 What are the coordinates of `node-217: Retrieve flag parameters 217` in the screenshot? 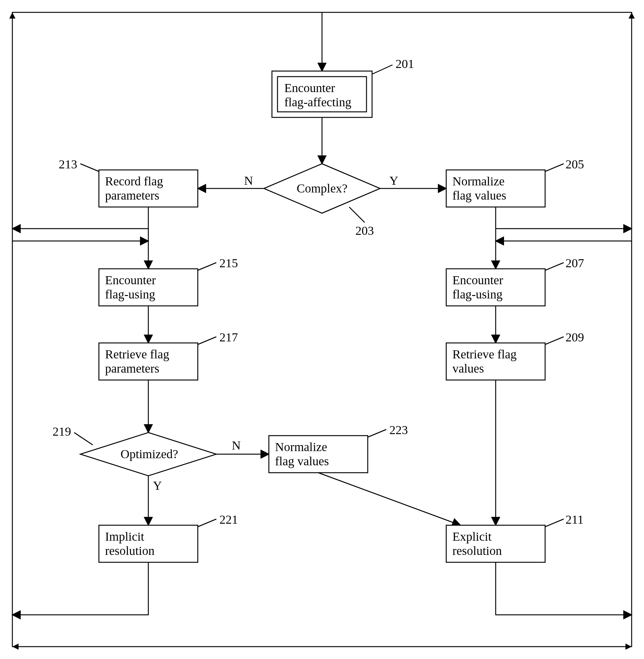 It's located at (168, 355).